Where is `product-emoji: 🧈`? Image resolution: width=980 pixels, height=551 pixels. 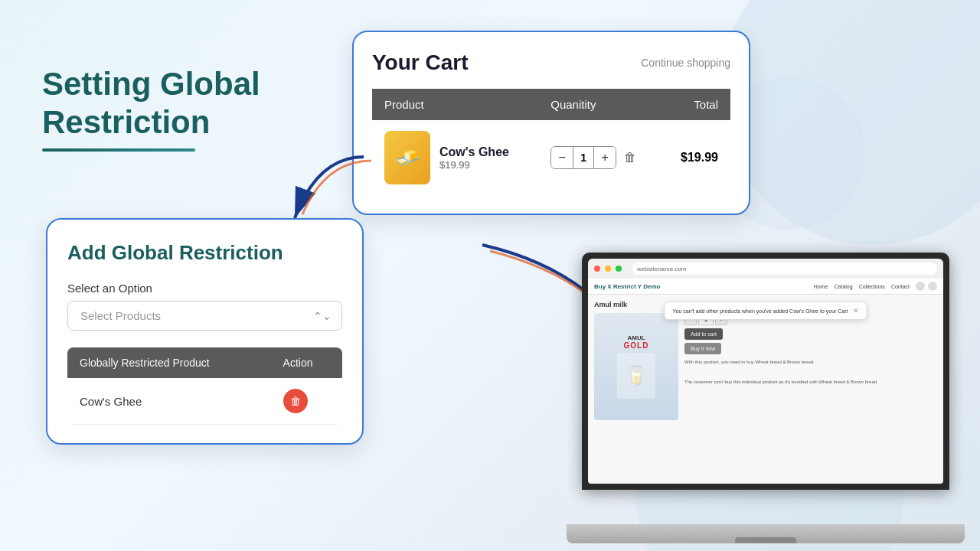
product-emoji: 🧈 is located at coordinates (407, 158).